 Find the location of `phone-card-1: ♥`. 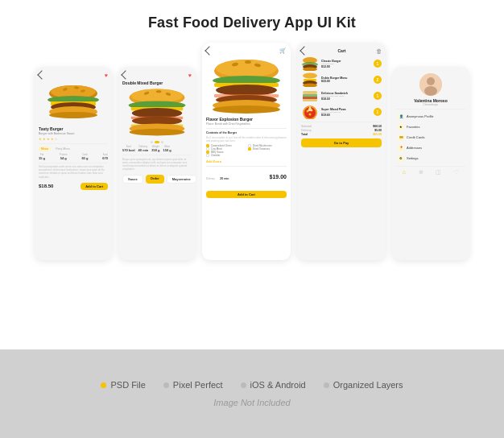

phone-card-1: ♥ is located at coordinates (73, 163).